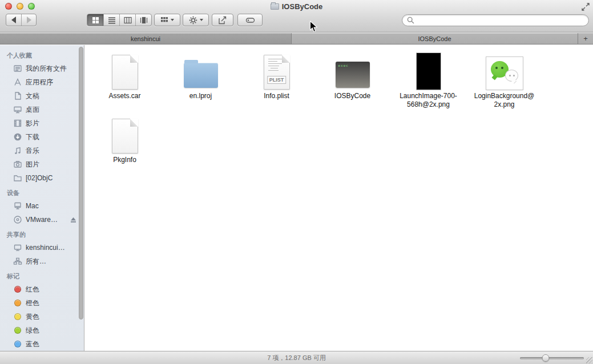 This screenshot has height=364, width=593. What do you see at coordinates (552, 358) in the screenshot?
I see `icon-size-slider` at bounding box center [552, 358].